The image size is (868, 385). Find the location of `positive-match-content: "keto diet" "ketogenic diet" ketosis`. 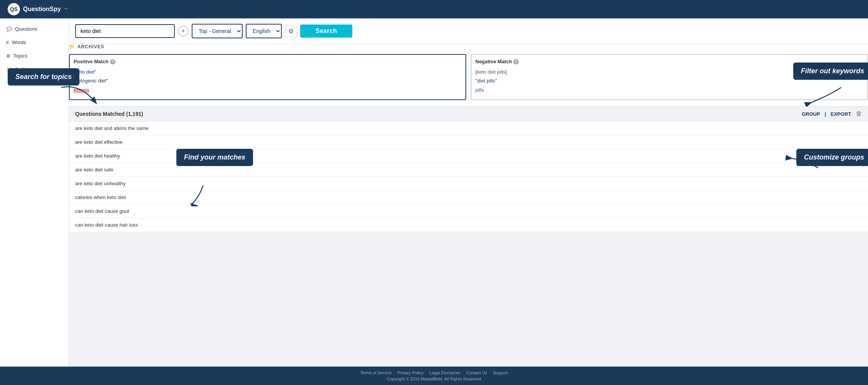

positive-match-content: "keto diet" "ketogenic diet" ketosis is located at coordinates (268, 81).